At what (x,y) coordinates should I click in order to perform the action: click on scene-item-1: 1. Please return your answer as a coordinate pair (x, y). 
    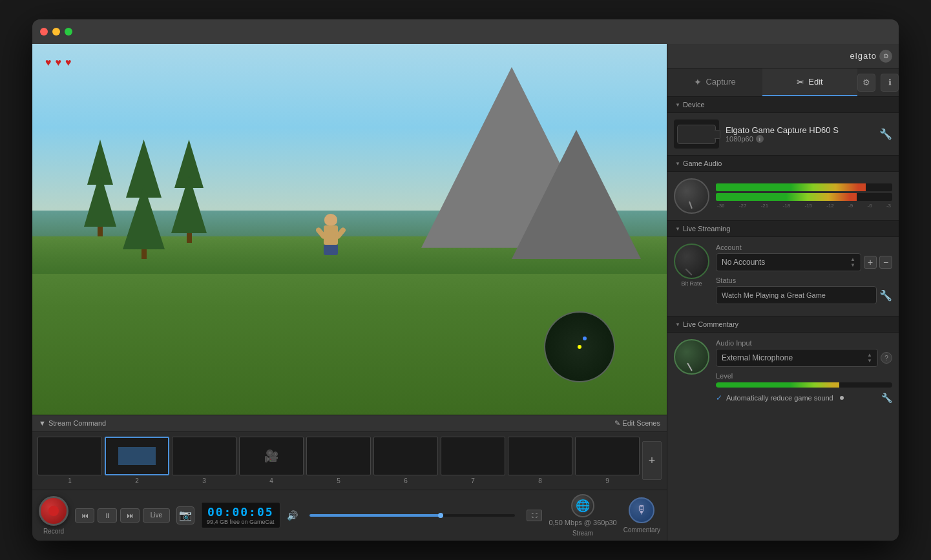
    Looking at the image, I should click on (70, 461).